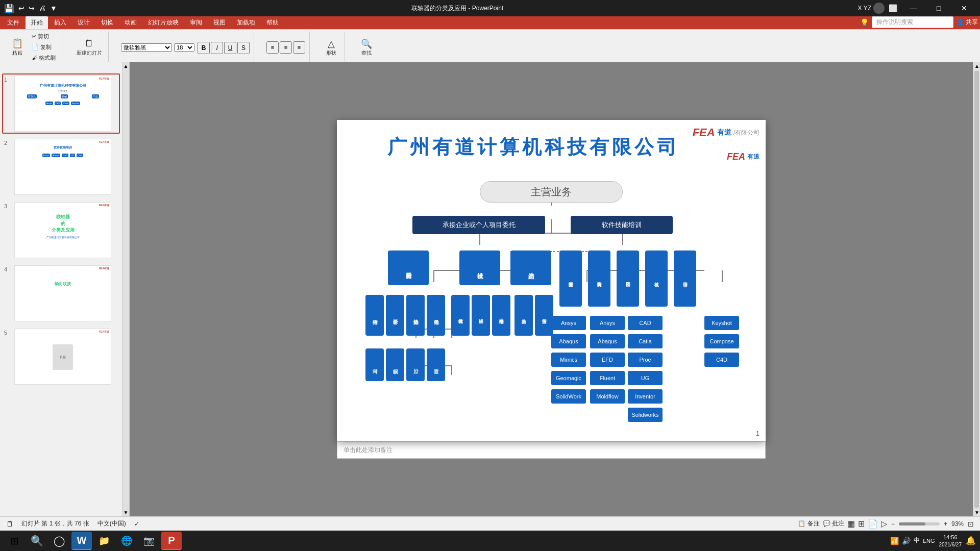 This screenshot has height=551, width=980. What do you see at coordinates (61, 230) in the screenshot?
I see `slide-thumb-3: 3 FEA有道 联轴器的分类及应用 广州有道计算机科技有限公司` at bounding box center [61, 230].